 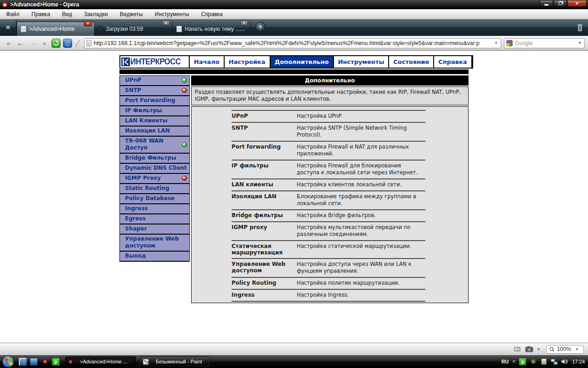 I want to click on sidebar-item: Dynamic DNS Client, so click(x=154, y=169).